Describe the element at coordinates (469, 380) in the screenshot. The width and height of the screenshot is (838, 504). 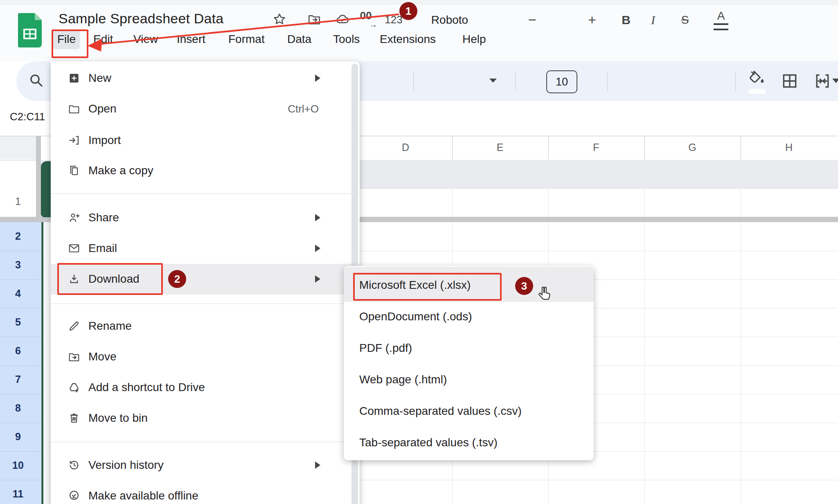
I see `submenu-item-html: Web page (.html)` at that location.